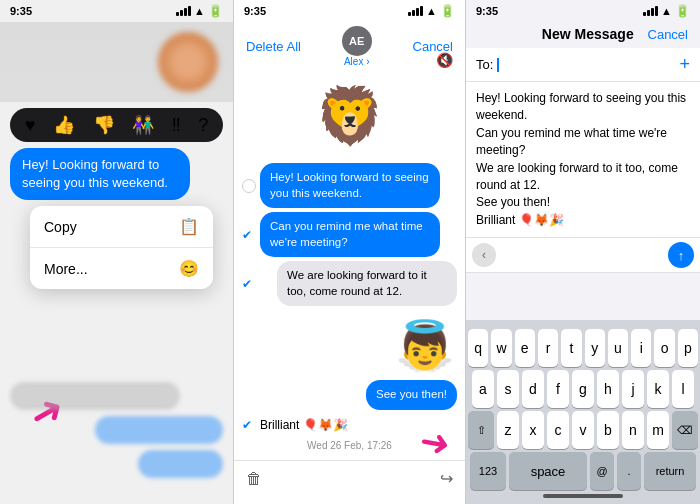  I want to click on to-field-row: To: +, so click(583, 65).